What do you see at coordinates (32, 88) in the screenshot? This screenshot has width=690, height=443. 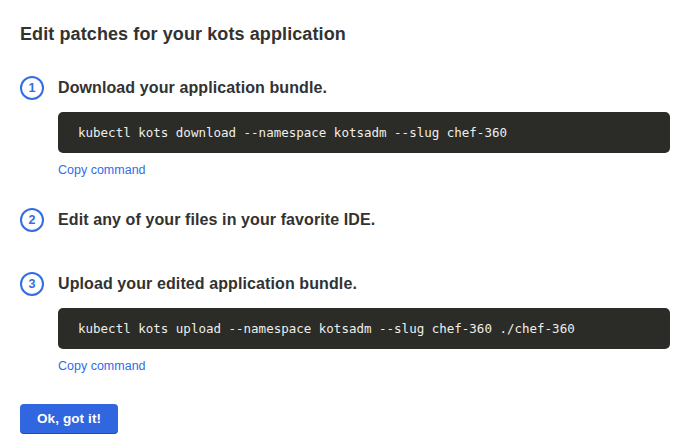 I see `step-1-number-badge: 1` at bounding box center [32, 88].